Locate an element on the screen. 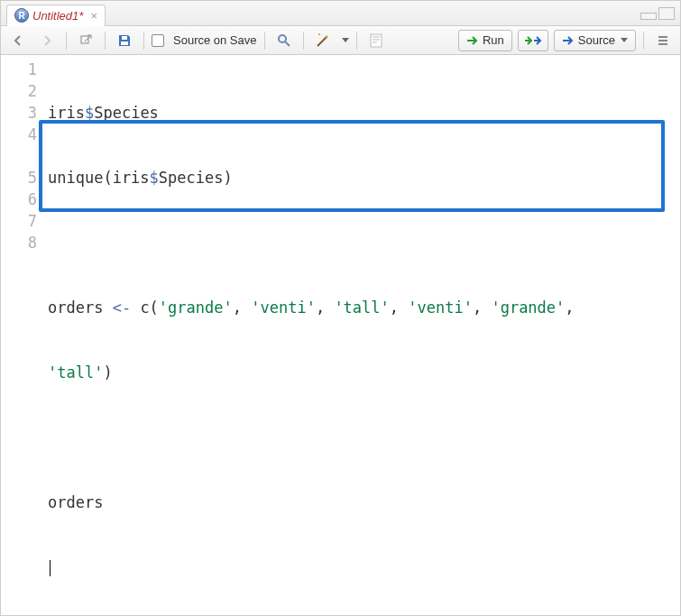 The width and height of the screenshot is (681, 616). code-line: unique(iris$Species) is located at coordinates (361, 178).